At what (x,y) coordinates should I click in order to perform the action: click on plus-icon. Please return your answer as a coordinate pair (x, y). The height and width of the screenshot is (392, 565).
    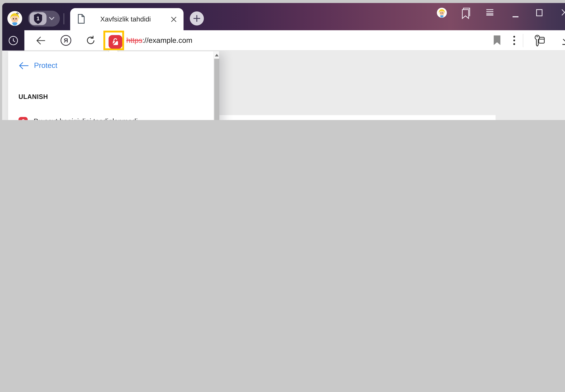
    Looking at the image, I should click on (197, 18).